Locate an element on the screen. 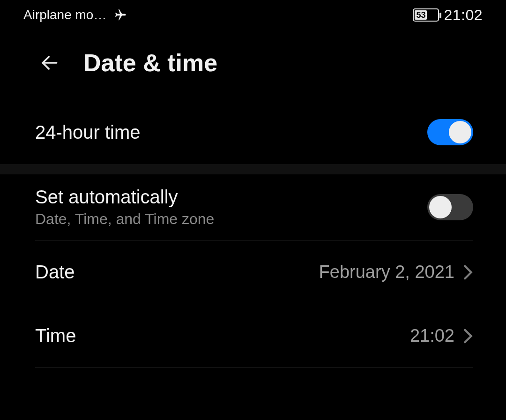  row-value-time: 21:02 is located at coordinates (432, 336).